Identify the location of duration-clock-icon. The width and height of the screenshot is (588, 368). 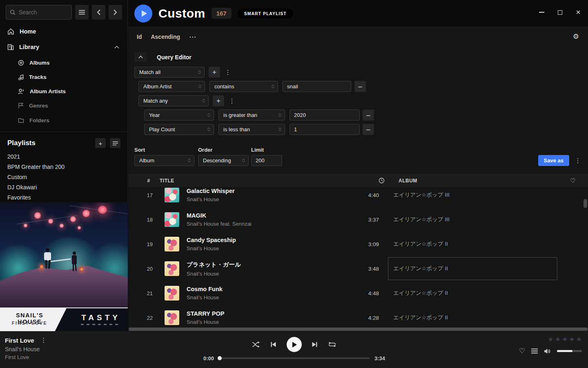
(372, 181).